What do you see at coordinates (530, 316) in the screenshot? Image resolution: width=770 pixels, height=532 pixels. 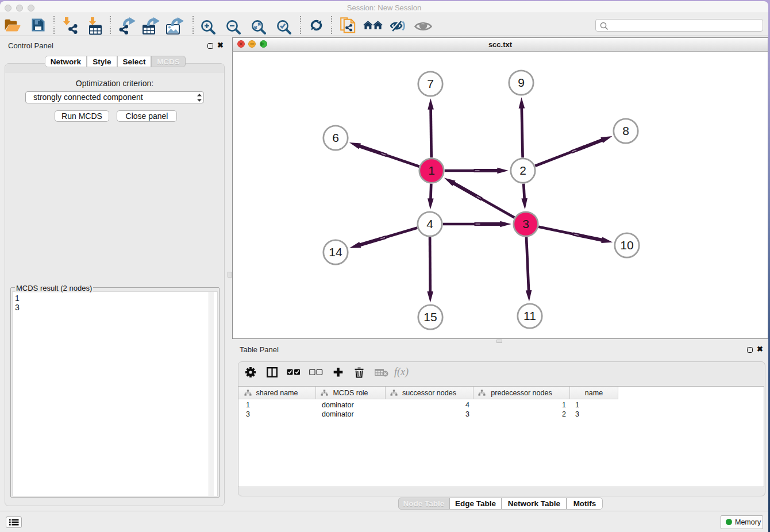 I see `svg-text: 11` at bounding box center [530, 316].